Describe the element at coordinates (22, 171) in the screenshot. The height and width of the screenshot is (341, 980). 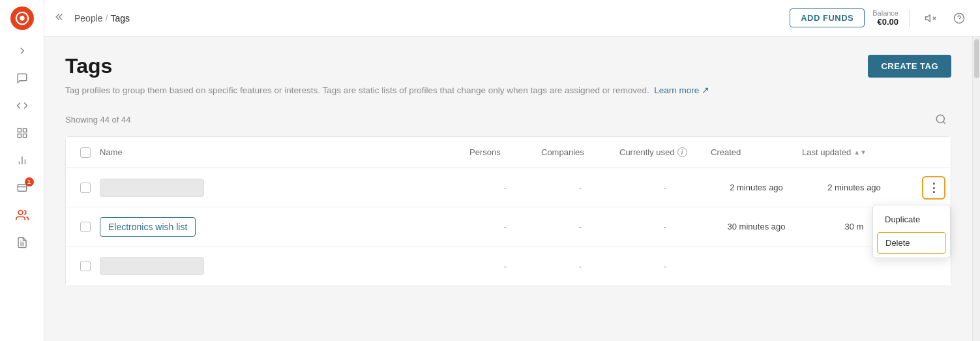
I see `sidebar: 1` at that location.